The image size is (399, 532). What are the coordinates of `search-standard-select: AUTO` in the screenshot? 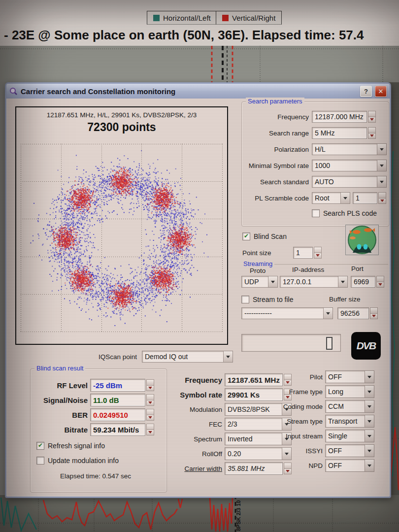 It's located at (349, 182).